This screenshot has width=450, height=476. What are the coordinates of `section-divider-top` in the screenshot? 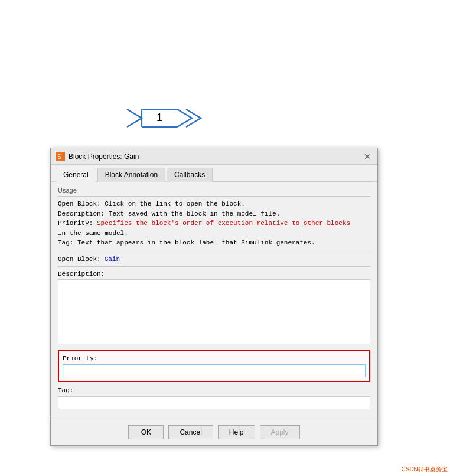 It's located at (214, 196).